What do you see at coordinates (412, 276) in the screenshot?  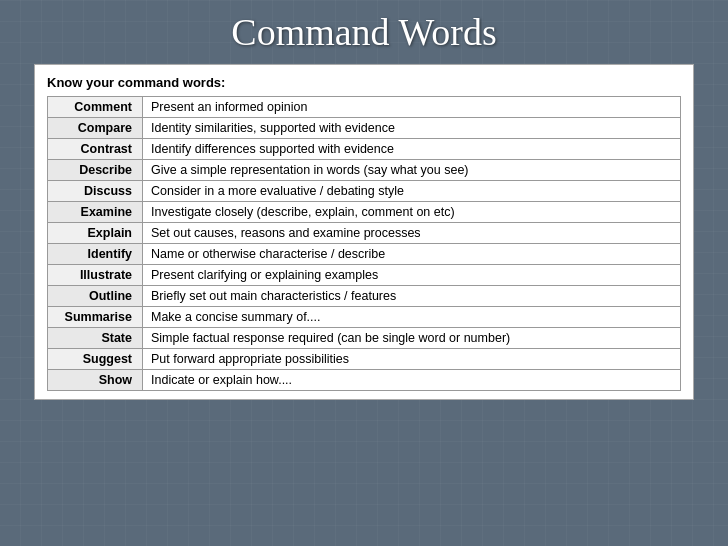 I see `definition-cell: Present clarifying or explaining example…` at bounding box center [412, 276].